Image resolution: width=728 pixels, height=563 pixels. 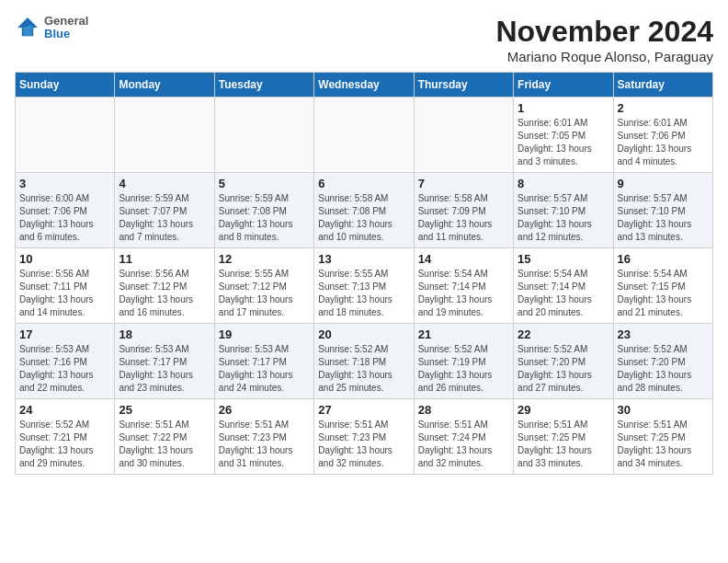 What do you see at coordinates (463, 410) in the screenshot?
I see `day-number: 28` at bounding box center [463, 410].